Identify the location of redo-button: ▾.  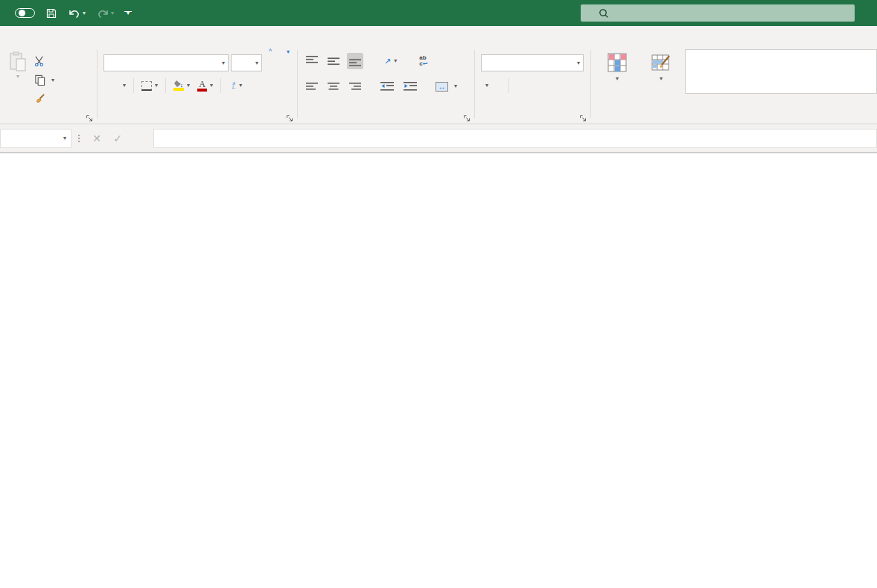
(105, 13).